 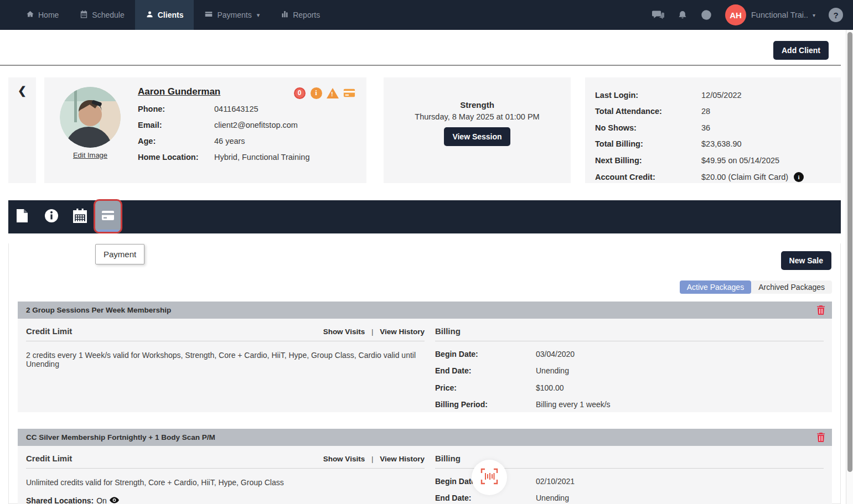 I want to click on account-name: Functional Trai..., so click(x=779, y=15).